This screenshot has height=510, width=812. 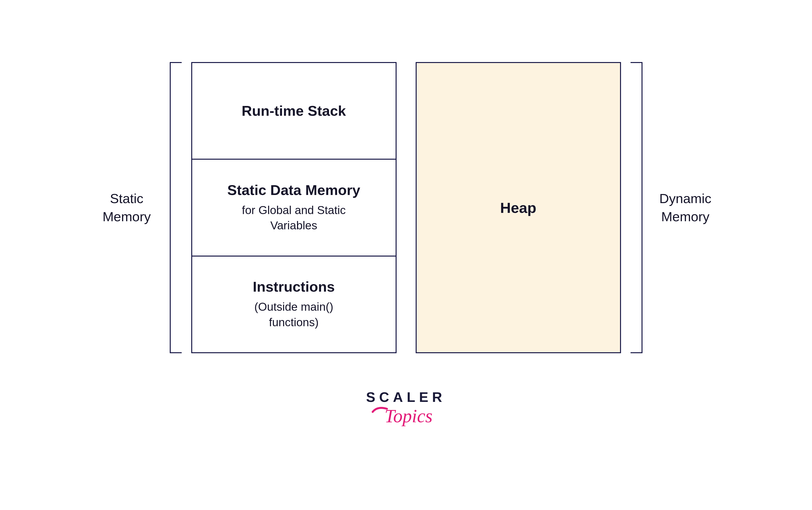 What do you see at coordinates (409, 416) in the screenshot?
I see `logo-topics-word: Topics` at bounding box center [409, 416].